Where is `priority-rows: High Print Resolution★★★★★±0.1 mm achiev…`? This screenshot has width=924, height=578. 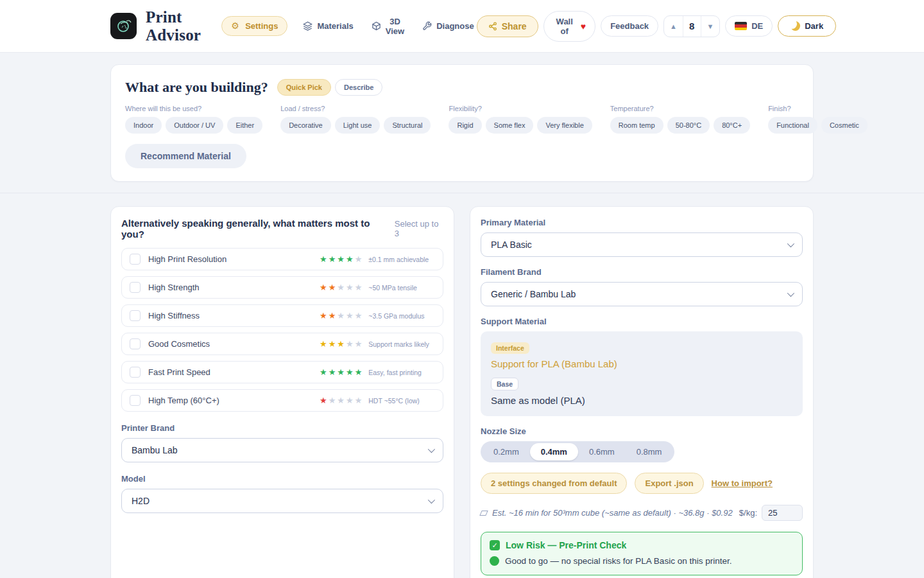 priority-rows: High Print Resolution★★★★★±0.1 mm achiev… is located at coordinates (282, 330).